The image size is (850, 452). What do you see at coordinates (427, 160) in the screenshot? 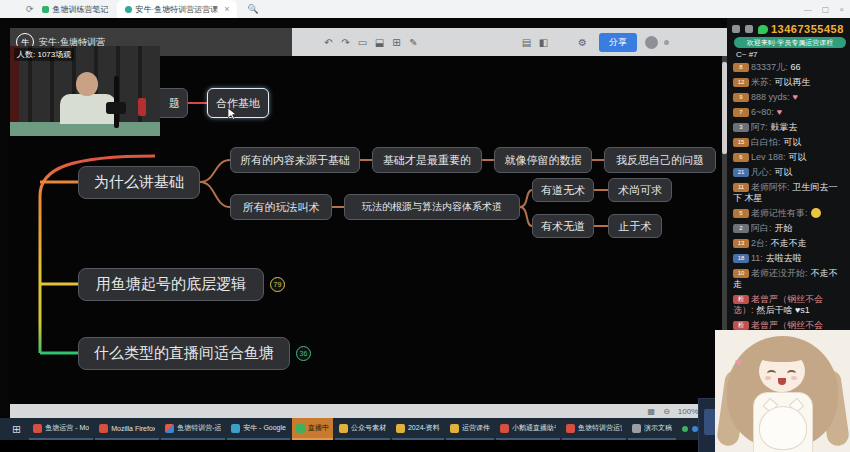
I see `mindmap-node-t1a1: 基础才是最重要的` at bounding box center [427, 160].